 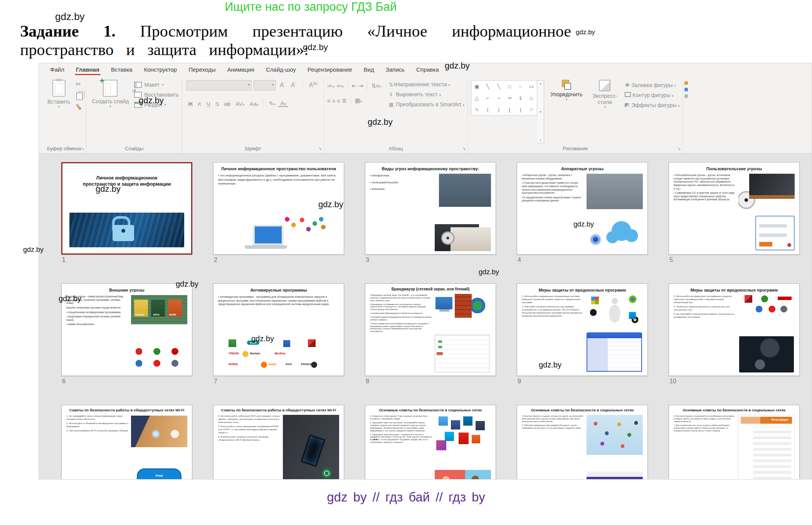 I want to click on text-shadow-button: S, so click(x=217, y=104).